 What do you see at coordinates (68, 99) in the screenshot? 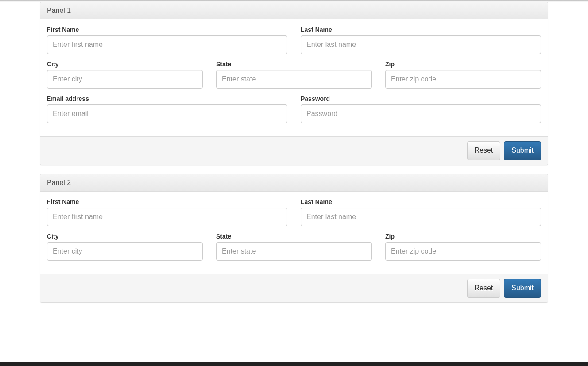
I see `email-label: Email address` at bounding box center [68, 99].